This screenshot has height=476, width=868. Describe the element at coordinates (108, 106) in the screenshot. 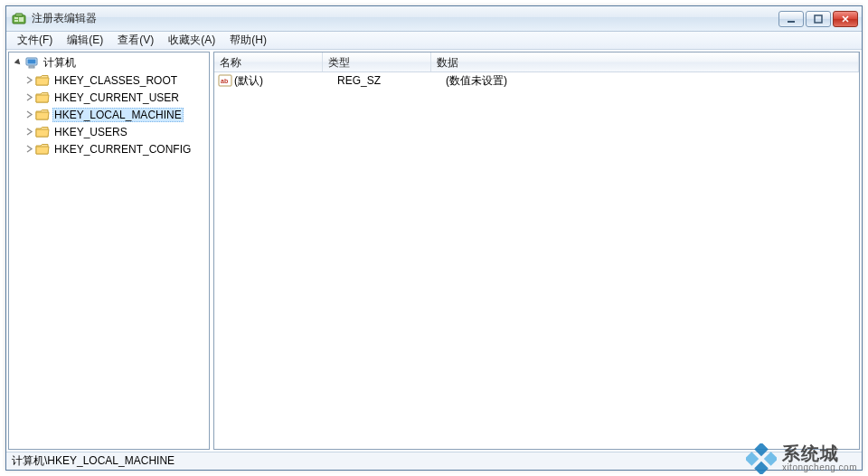

I see `registry-tree: 计算机 HKEY_CLASSES_ROOT` at that location.